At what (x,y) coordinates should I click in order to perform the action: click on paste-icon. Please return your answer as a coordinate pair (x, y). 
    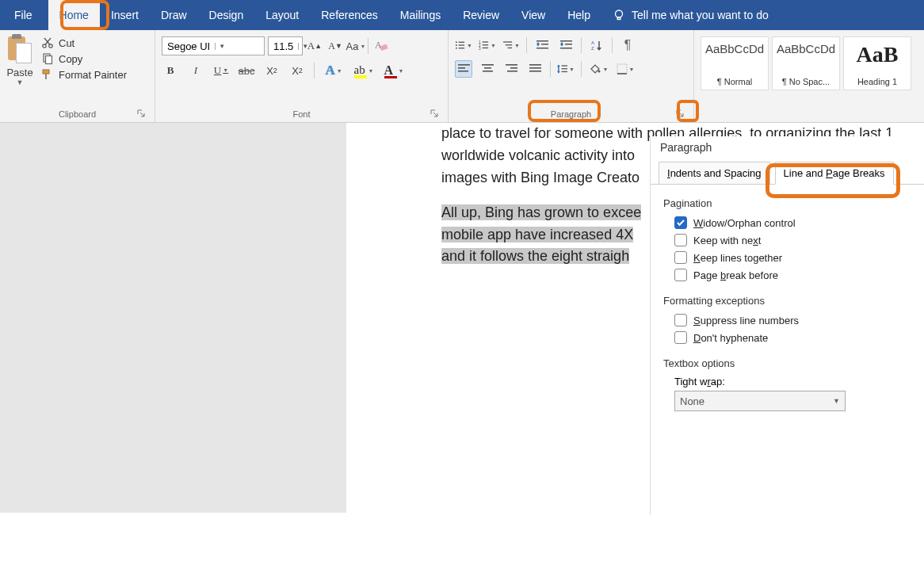
    Looking at the image, I should click on (20, 50).